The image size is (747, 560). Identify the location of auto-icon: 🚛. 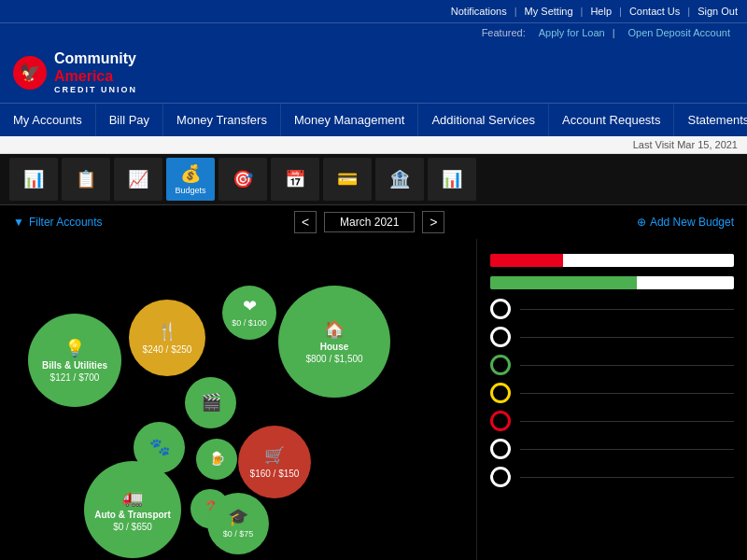
(133, 497).